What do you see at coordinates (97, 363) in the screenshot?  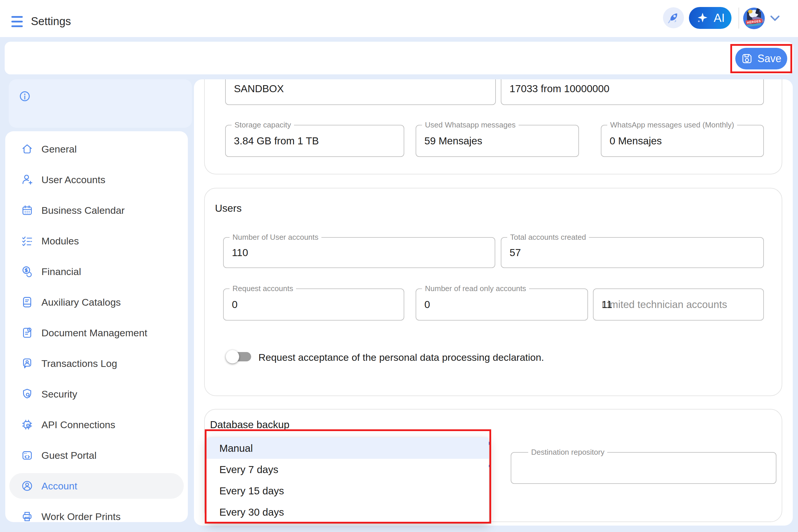 I see `sidebar-item-transactions-log: Transactions Log` at bounding box center [97, 363].